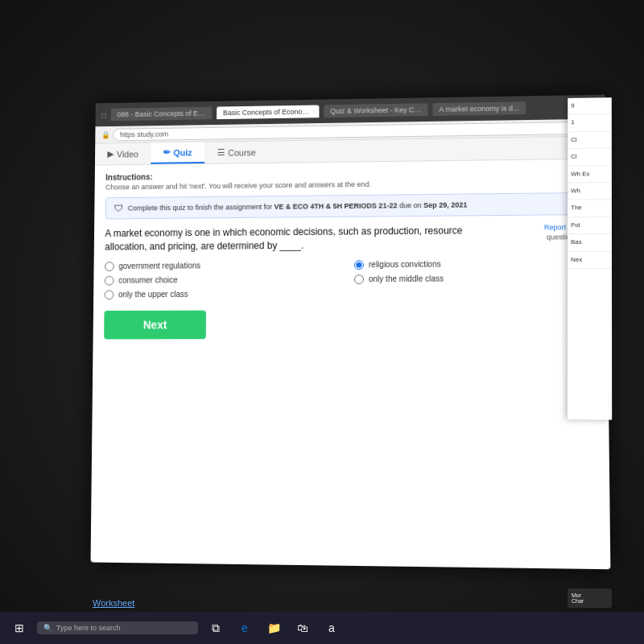 Image resolution: width=644 pixels, height=644 pixels. I want to click on taskview-icon: ⧉, so click(216, 628).